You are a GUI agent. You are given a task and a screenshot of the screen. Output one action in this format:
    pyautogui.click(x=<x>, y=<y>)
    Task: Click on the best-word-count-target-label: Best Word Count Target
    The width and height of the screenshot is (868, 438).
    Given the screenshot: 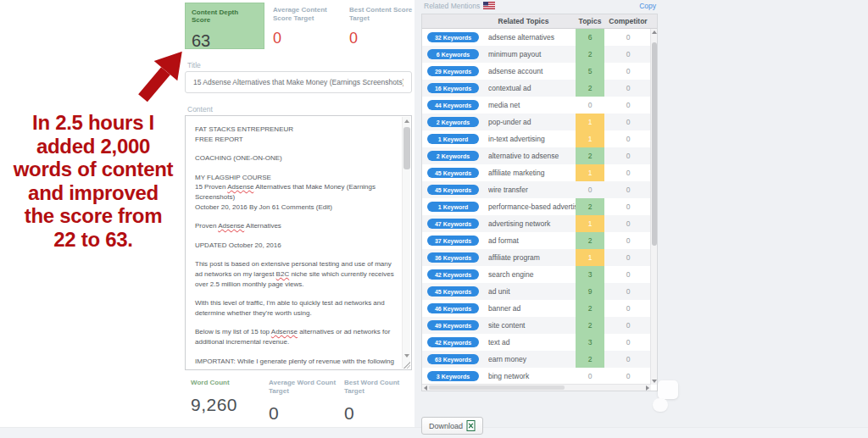 What is the action you would take?
    pyautogui.click(x=381, y=387)
    